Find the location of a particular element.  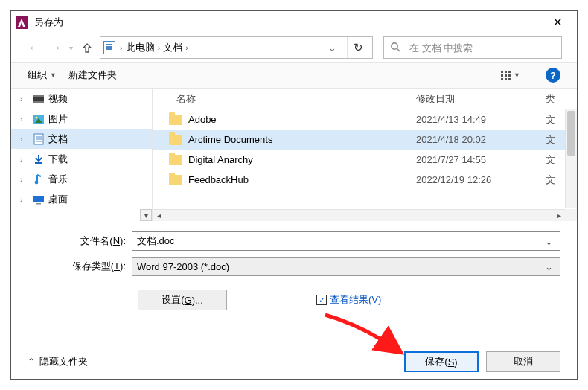

file-date: 2021/4/18 20:02 is located at coordinates (481, 140).